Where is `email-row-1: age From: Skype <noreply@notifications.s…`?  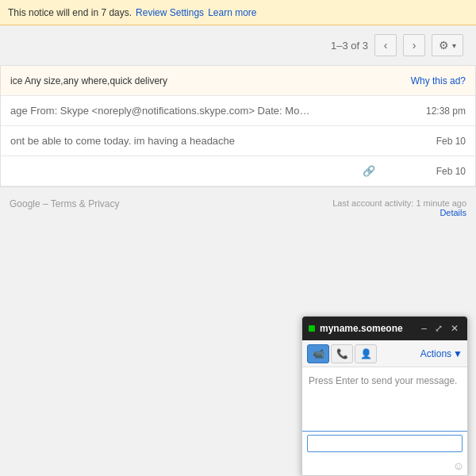 email-row-1: age From: Skype <noreply@notifications.s… is located at coordinates (238, 111).